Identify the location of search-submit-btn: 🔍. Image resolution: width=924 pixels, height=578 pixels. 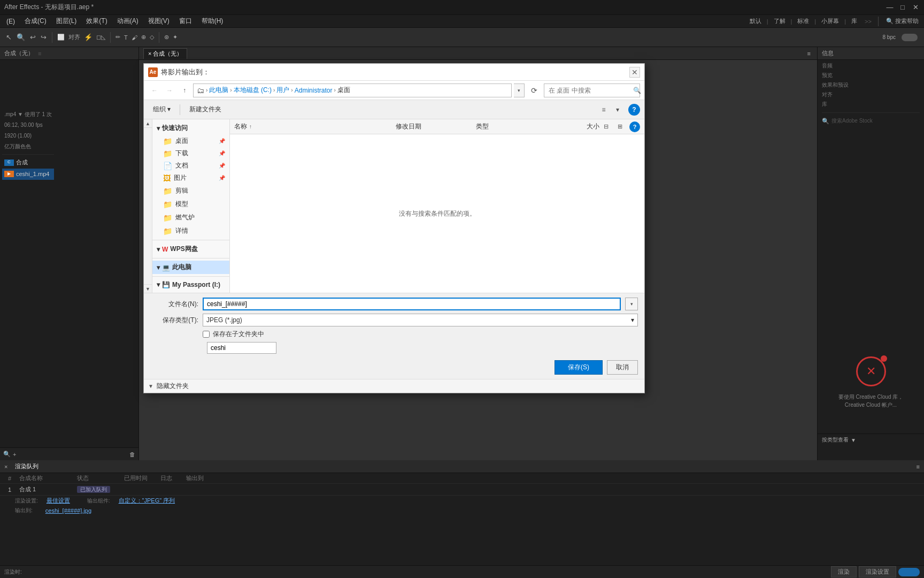
(637, 90).